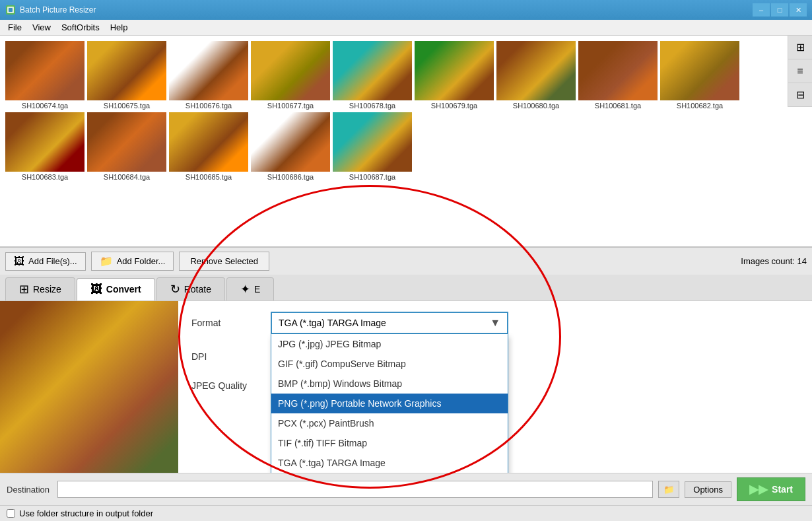 The image size is (812, 521). What do you see at coordinates (406, 513) in the screenshot?
I see `checkbox-row: Use folder structure in output folder` at bounding box center [406, 513].